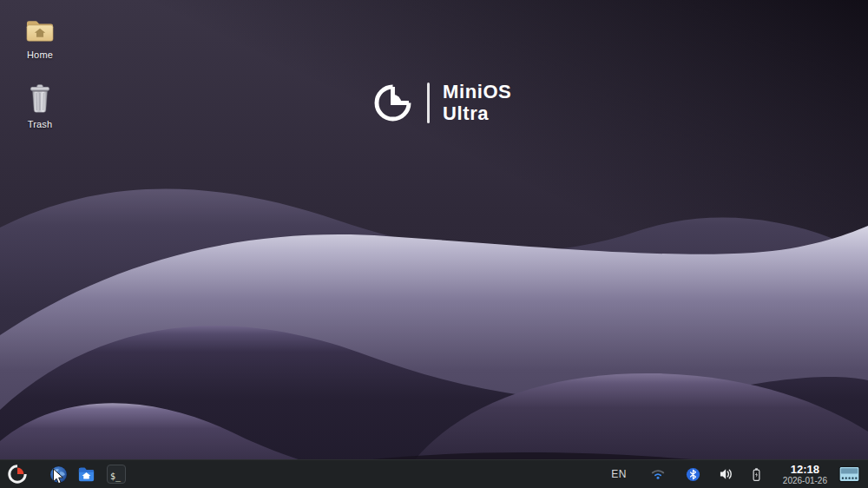  Describe the element at coordinates (658, 474) in the screenshot. I see `wifi-indicator` at that location.